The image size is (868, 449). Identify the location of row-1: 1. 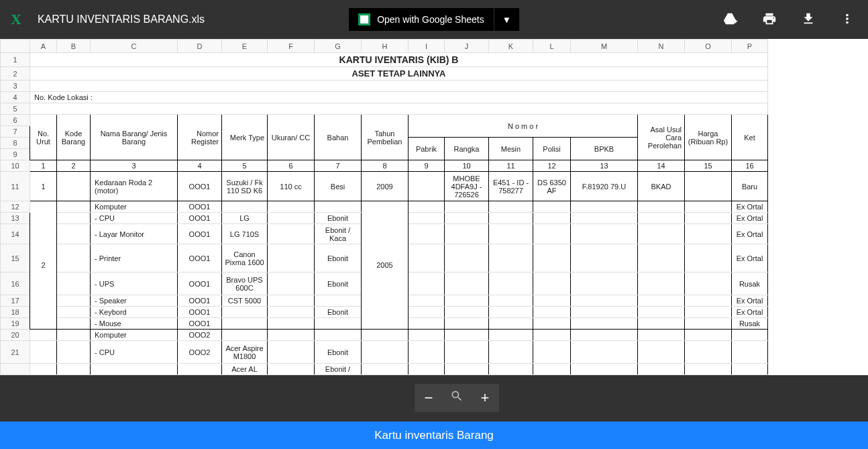
(15, 60).